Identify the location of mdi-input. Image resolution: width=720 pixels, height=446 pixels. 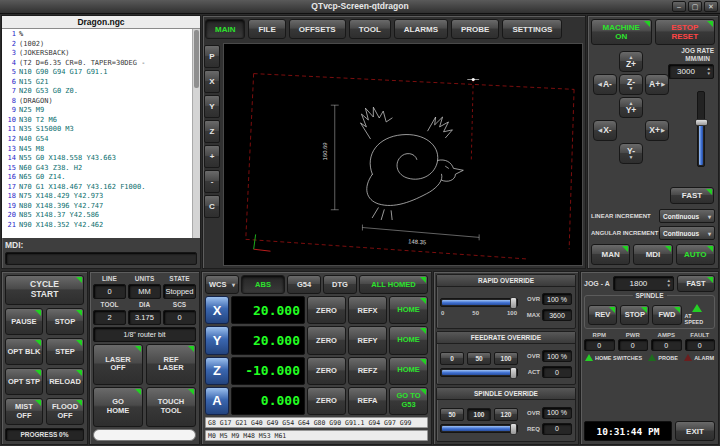
(101, 258).